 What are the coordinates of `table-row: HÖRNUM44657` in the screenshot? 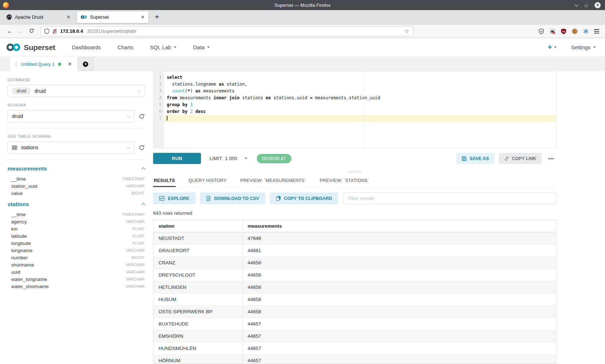 It's located at (355, 359).